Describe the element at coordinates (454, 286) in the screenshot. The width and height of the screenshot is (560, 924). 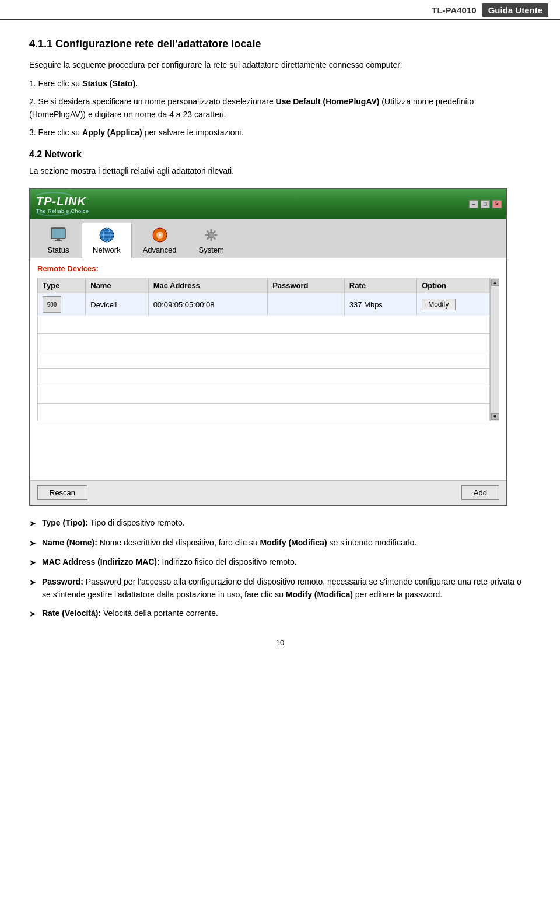
I see `col-option: Option` at that location.